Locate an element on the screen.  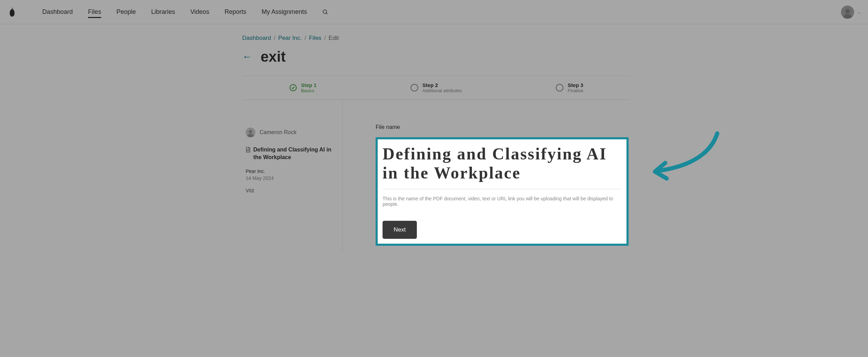
file-name-label: File name is located at coordinates (503, 127).